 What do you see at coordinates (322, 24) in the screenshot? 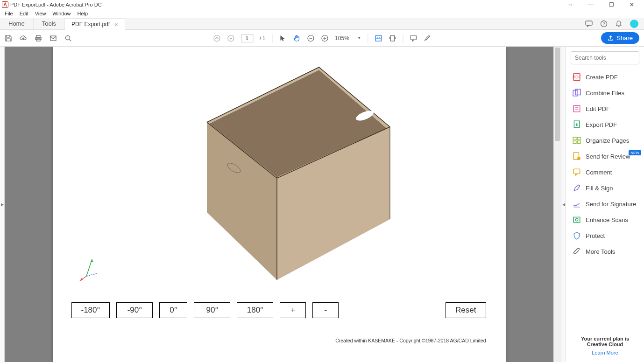
I see `tab-row: Home Tools PDF Export.pdf × ?` at bounding box center [322, 24].